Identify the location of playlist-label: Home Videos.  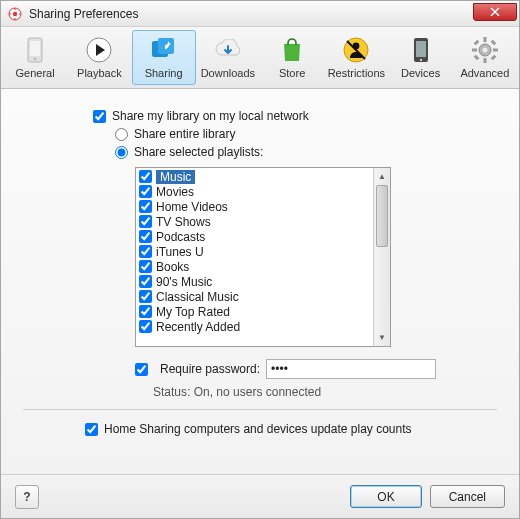
(192, 207).